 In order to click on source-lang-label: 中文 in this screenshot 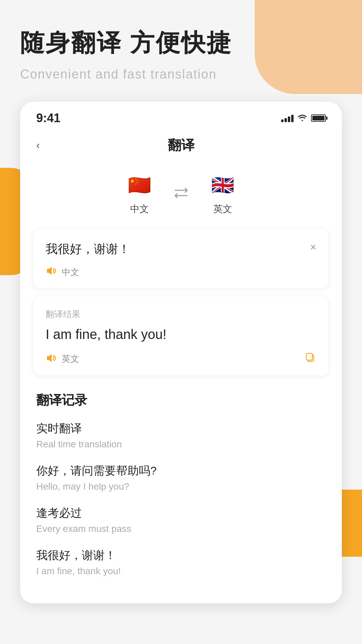, I will do `click(140, 209)`.